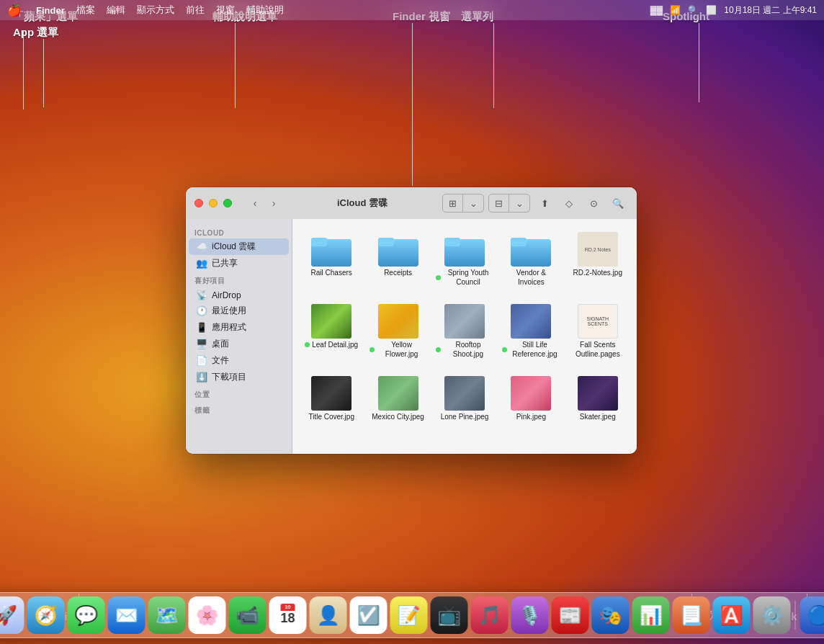  I want to click on sidebar-section-favorites: 喜好項目, so click(239, 279).